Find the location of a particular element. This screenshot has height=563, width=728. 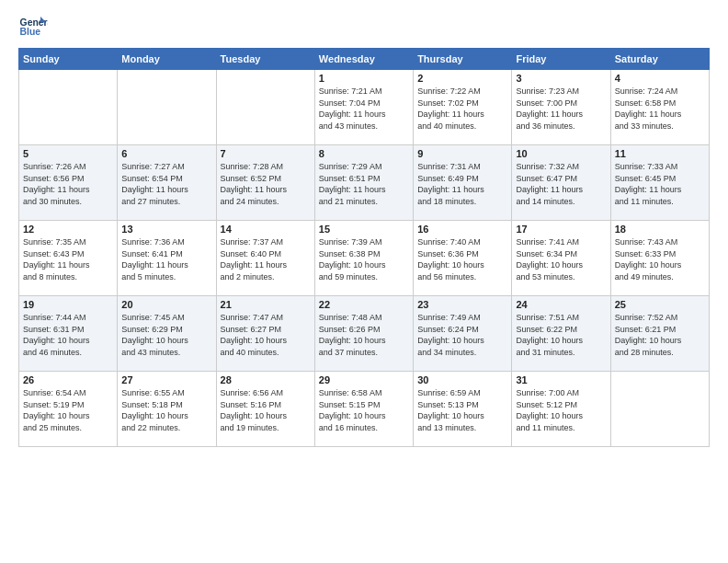

calendar-week-4: 19Sunrise: 7:44 AM Sunset: 6:31 PM Dayli… is located at coordinates (364, 334).